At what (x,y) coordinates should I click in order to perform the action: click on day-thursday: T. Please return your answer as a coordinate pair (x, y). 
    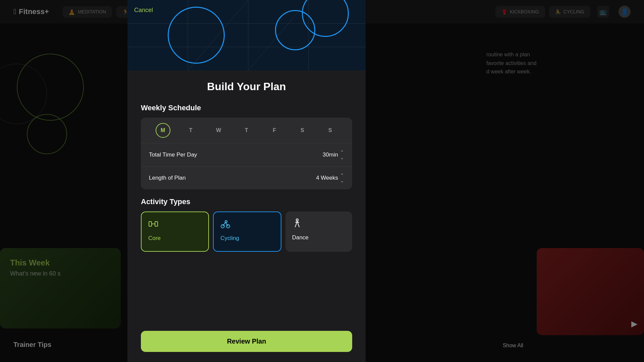
    Looking at the image, I should click on (246, 130).